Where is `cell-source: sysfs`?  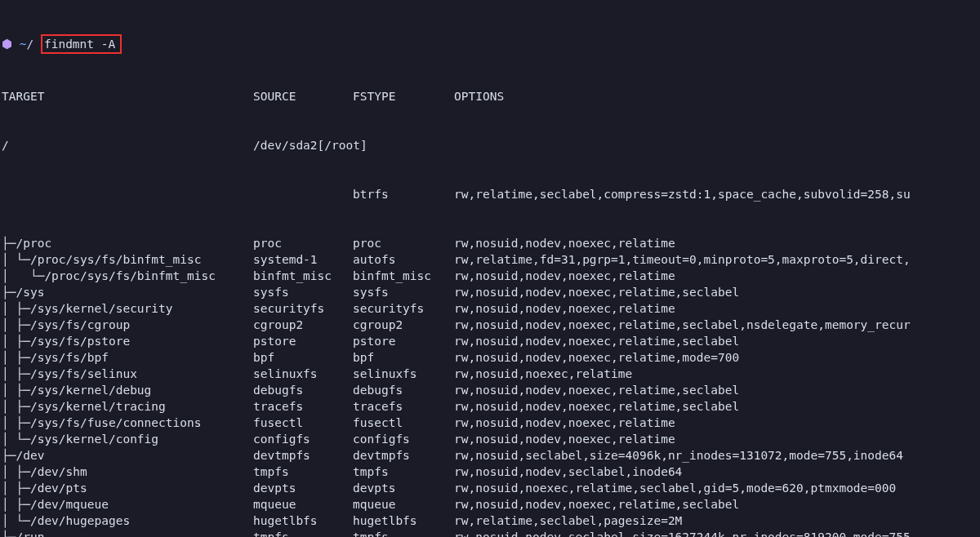 cell-source: sysfs is located at coordinates (303, 292).